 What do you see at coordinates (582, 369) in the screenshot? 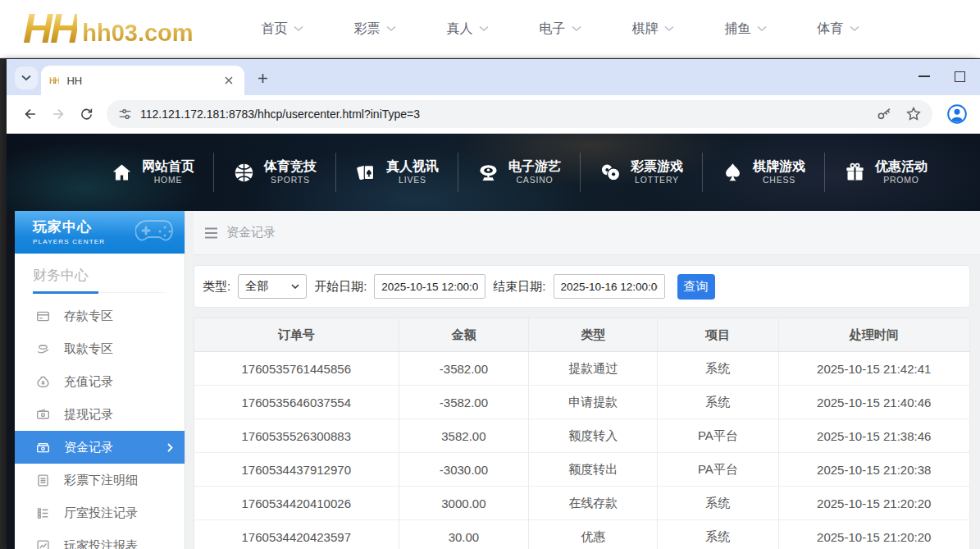
I see `table-row: 1760535761445856 -3582.00 提款通过 系统 2025-1…` at bounding box center [582, 369].